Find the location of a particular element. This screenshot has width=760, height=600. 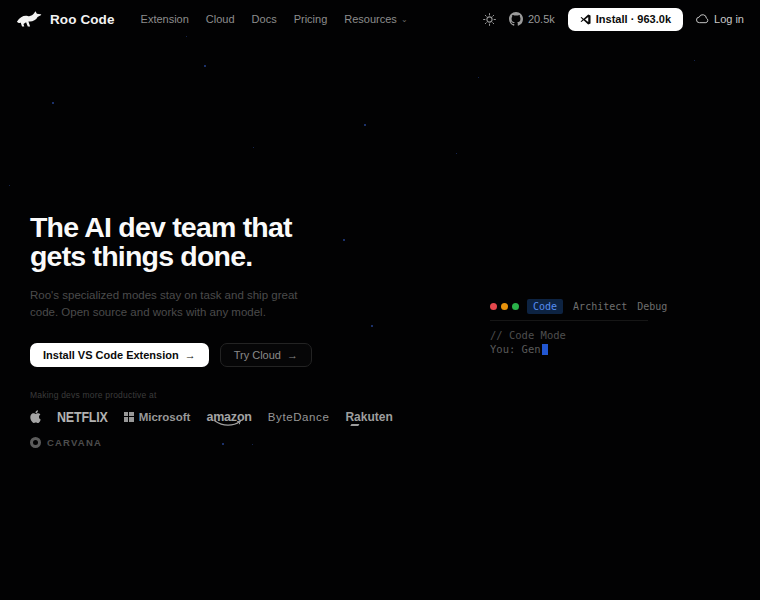

chevron-down-icon: ⌄ is located at coordinates (404, 20).